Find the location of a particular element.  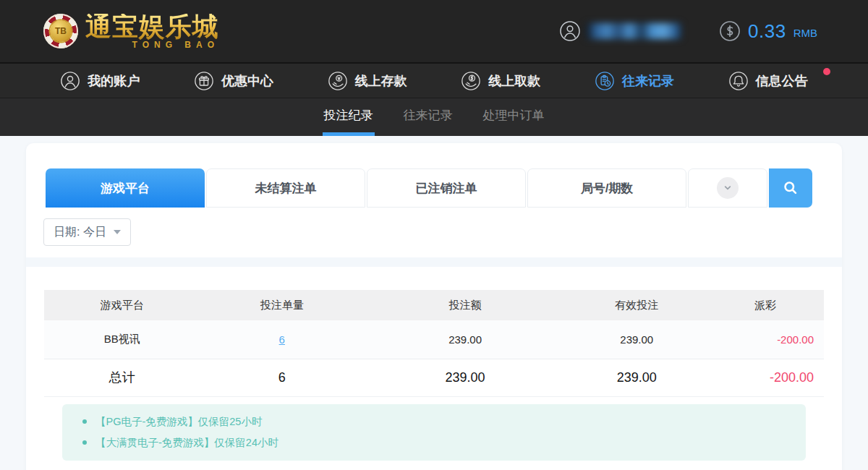

total-bet-count: 6 is located at coordinates (282, 377).